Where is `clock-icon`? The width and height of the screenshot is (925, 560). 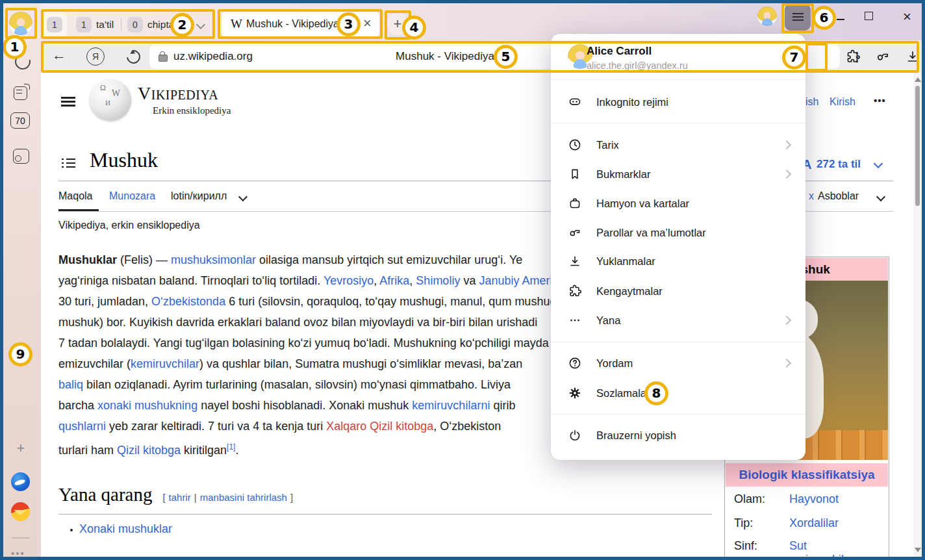 clock-icon is located at coordinates (575, 145).